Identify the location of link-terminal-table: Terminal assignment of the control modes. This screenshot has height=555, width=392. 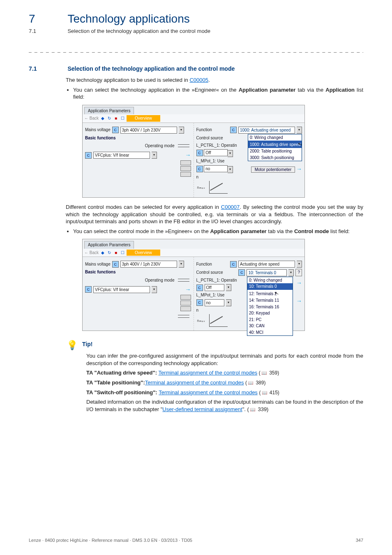
(195, 382).